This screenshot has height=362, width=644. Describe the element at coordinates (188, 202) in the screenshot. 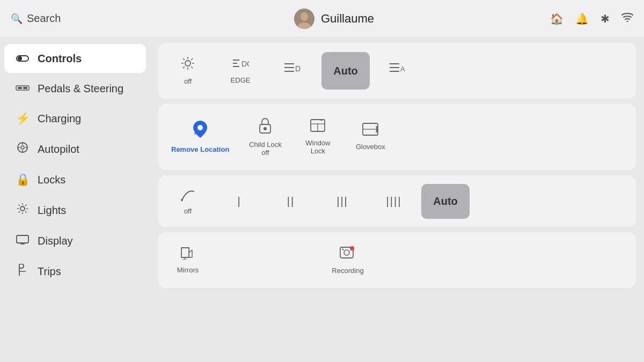

I see `wiper-off-button: off` at that location.